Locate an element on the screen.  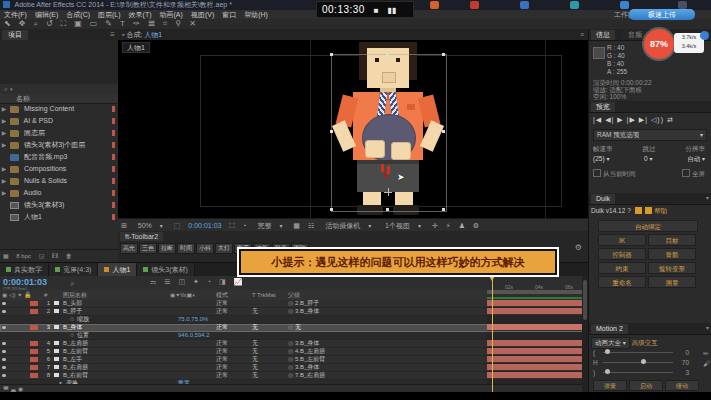
timeline-row: 7 B_右肩膀 正常 无 3.B_身体 is located at coordinates (291, 368).